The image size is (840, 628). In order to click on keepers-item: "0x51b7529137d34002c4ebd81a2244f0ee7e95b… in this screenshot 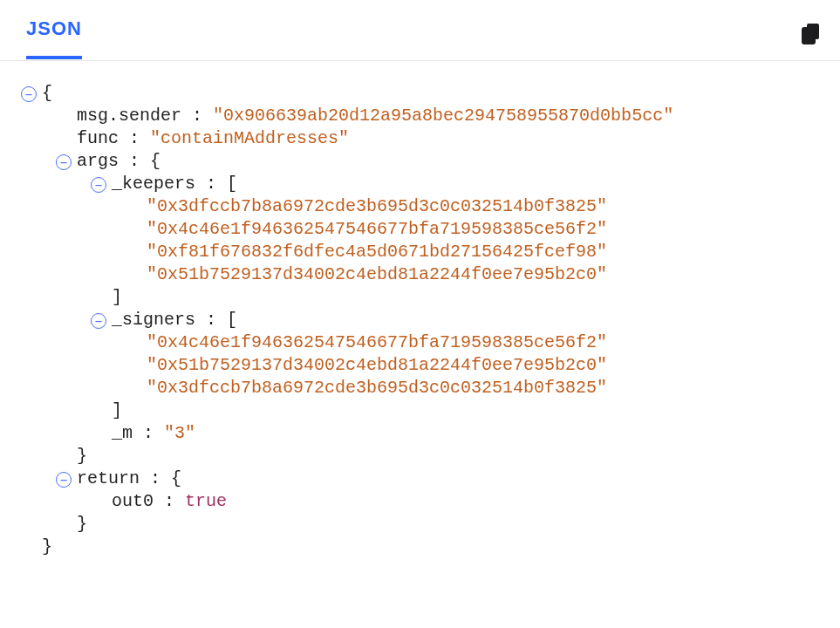, I will do `click(427, 275)`.